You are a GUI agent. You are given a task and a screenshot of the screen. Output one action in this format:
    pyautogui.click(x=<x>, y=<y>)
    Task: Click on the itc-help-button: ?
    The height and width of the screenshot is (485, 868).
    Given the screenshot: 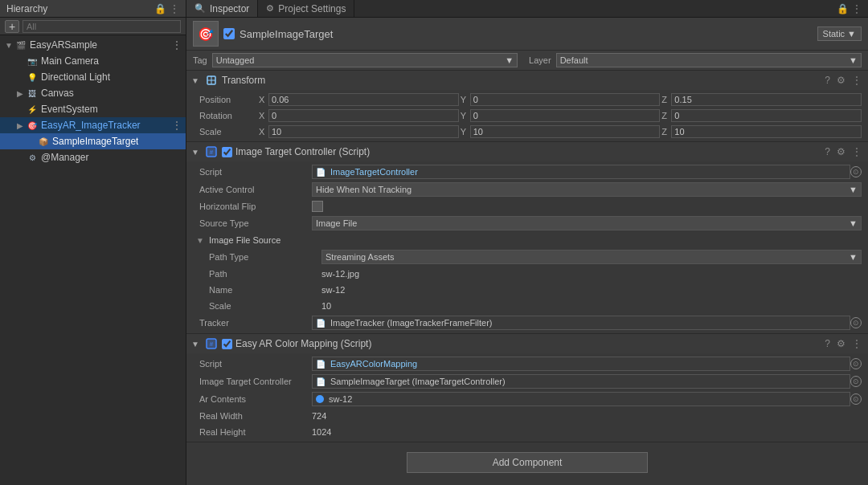 What is the action you would take?
    pyautogui.click(x=828, y=152)
    